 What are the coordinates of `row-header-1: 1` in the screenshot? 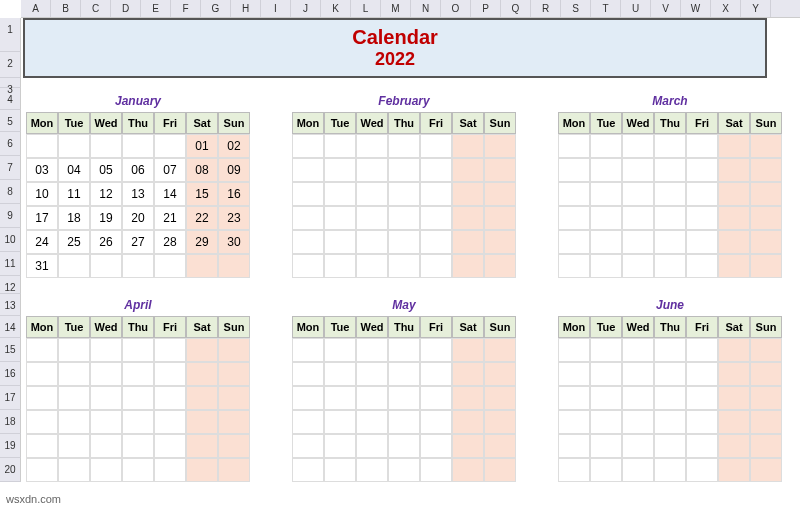 It's located at (10, 35).